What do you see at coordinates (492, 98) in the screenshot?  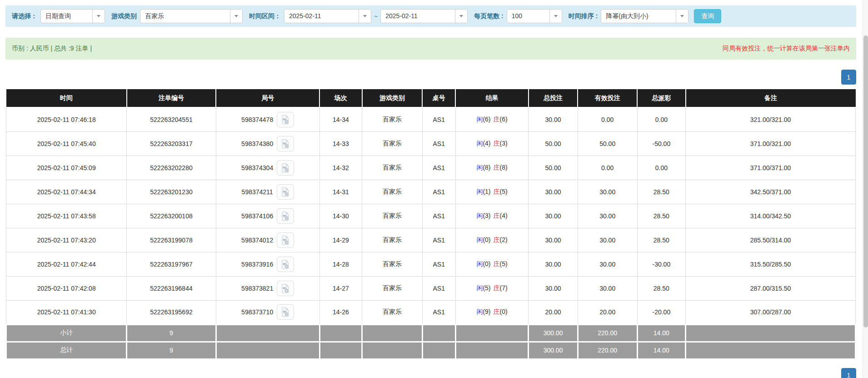 I see `column-header: 结果` at bounding box center [492, 98].